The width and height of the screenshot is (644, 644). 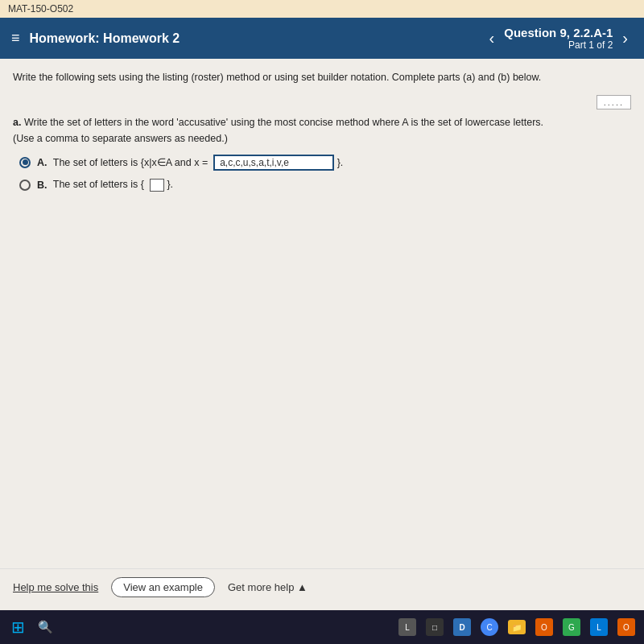 What do you see at coordinates (493, 39) in the screenshot?
I see `prev-button: ‹` at bounding box center [493, 39].